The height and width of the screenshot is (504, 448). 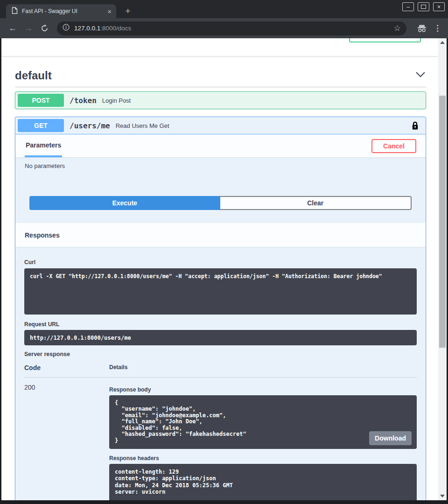 I want to click on opblock-summary: POST /token Login Post, so click(x=220, y=100).